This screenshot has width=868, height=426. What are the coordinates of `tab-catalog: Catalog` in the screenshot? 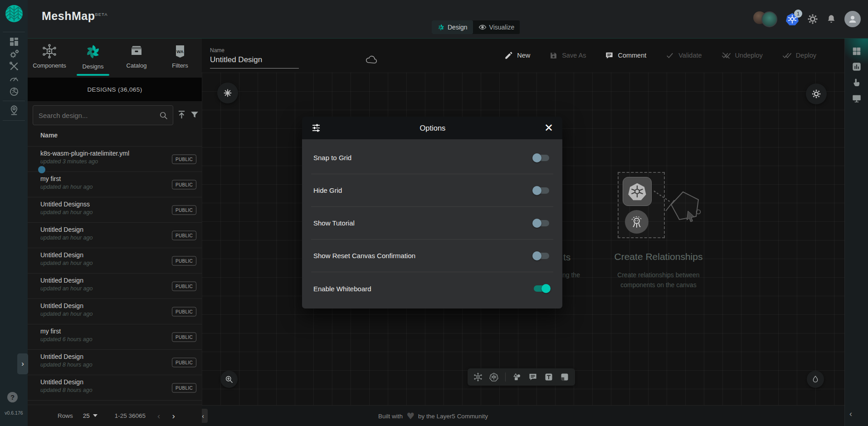 It's located at (137, 58).